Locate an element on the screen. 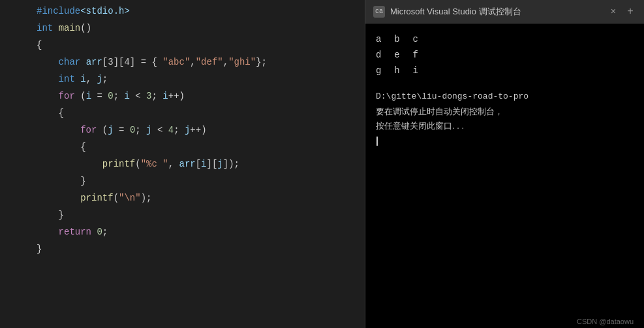  code-line: printf("\n"); is located at coordinates (183, 198).